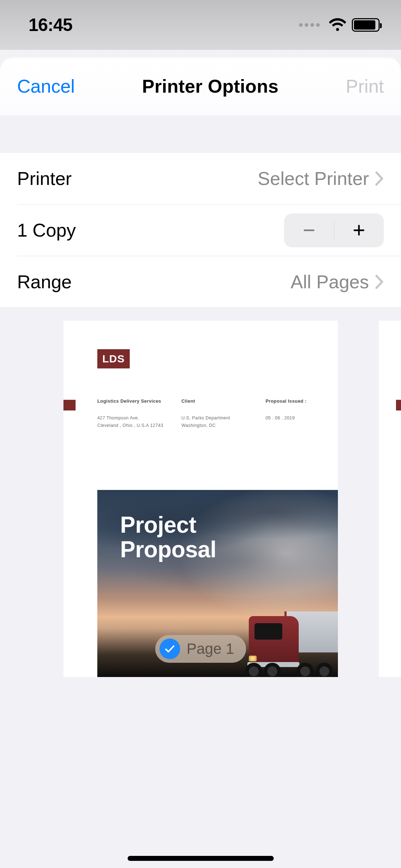 The image size is (401, 868). I want to click on col-issued: Proposal Issued : 05 . 06 . 2019, so click(294, 414).